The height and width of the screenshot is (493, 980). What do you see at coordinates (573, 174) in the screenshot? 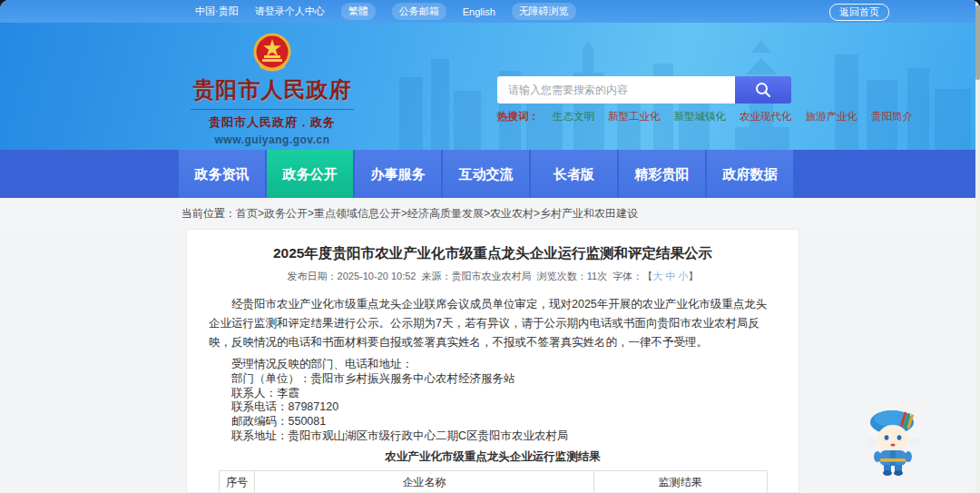
I see `nav-item-senior-version: 长者版` at bounding box center [573, 174].